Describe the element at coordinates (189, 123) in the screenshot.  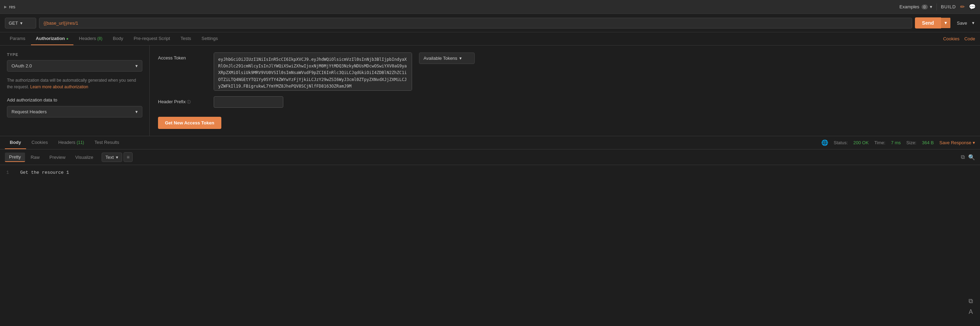
I see `get-new-access-token-button: Get New Access Token` at that location.